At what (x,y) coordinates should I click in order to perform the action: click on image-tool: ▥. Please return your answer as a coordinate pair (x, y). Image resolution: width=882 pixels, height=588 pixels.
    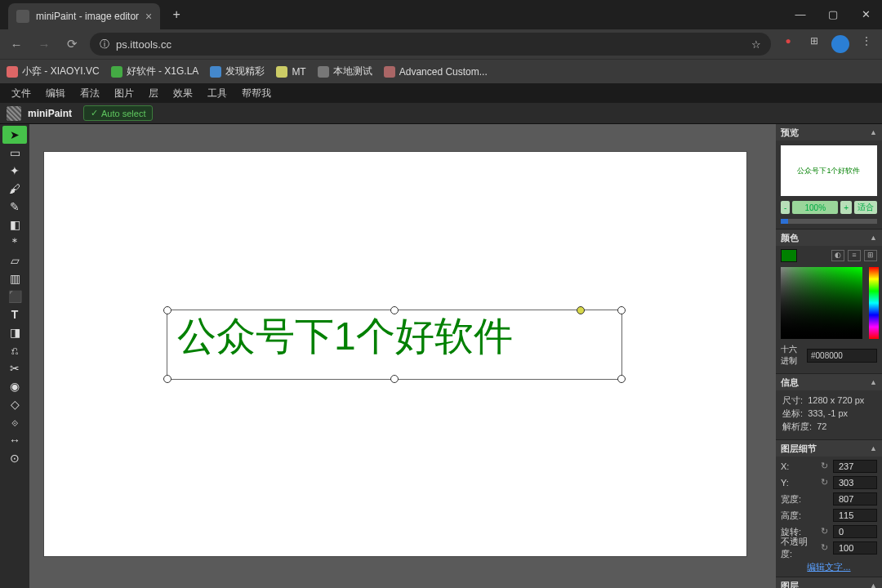
    Looking at the image, I should click on (15, 278).